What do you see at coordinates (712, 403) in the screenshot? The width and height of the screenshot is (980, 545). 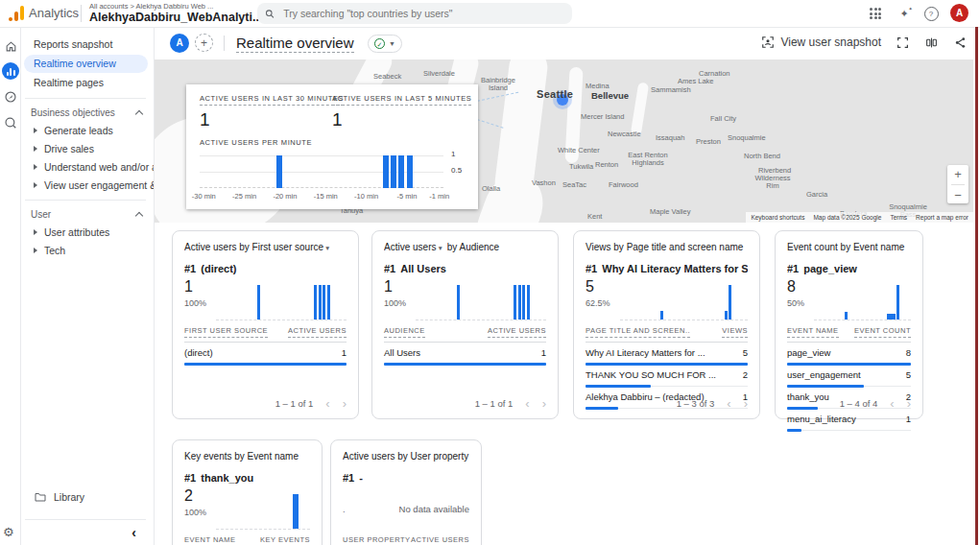 I see `pagination: 1 – 3 of 3 ‹ ›` at bounding box center [712, 403].